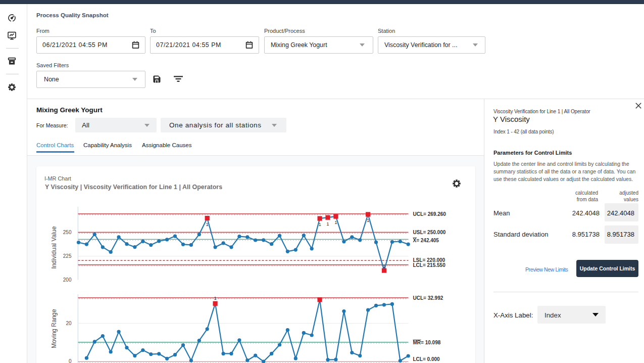  I want to click on svg-text: 225, so click(68, 256).